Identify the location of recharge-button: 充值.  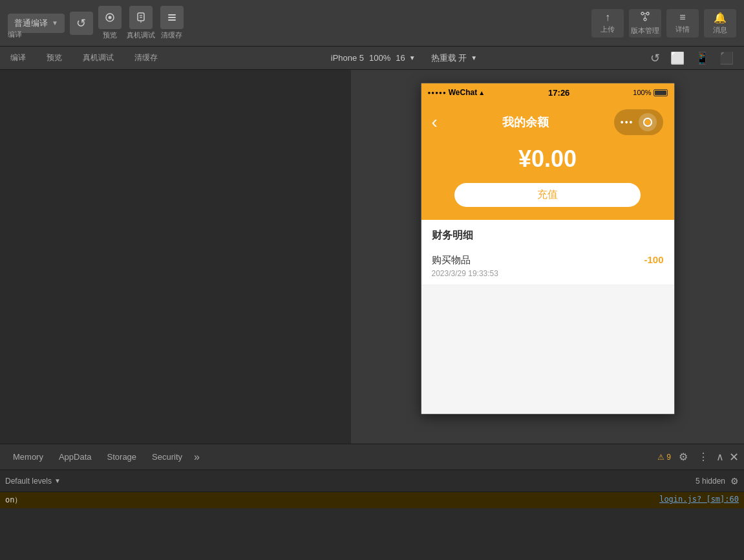
(547, 195).